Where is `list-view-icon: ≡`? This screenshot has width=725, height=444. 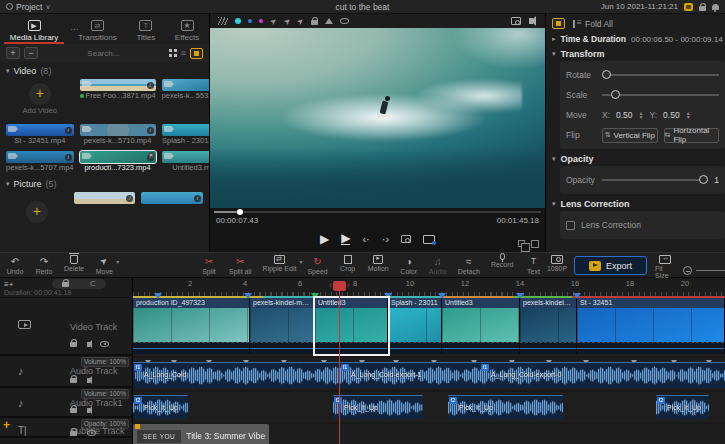
list-view-icon: ≡ is located at coordinates (184, 53).